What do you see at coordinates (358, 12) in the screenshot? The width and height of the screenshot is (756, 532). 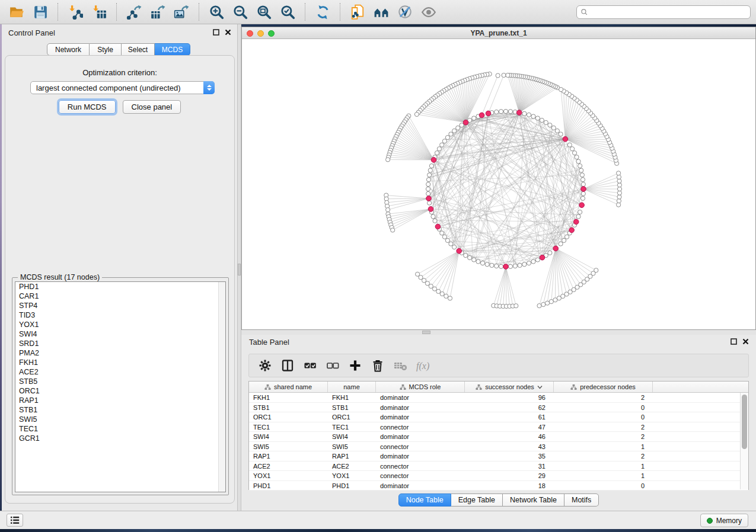 I see `new-network-document-icon` at bounding box center [358, 12].